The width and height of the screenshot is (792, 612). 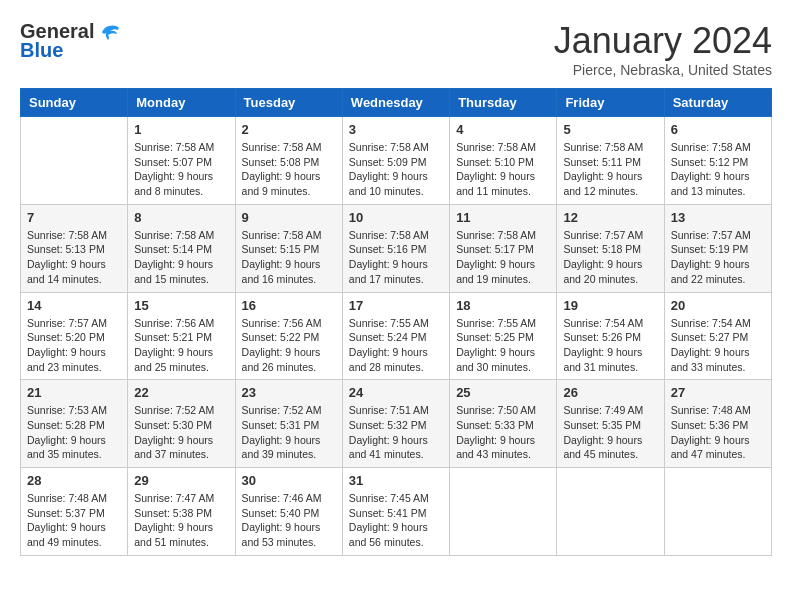 I want to click on day-number: 31, so click(x=396, y=480).